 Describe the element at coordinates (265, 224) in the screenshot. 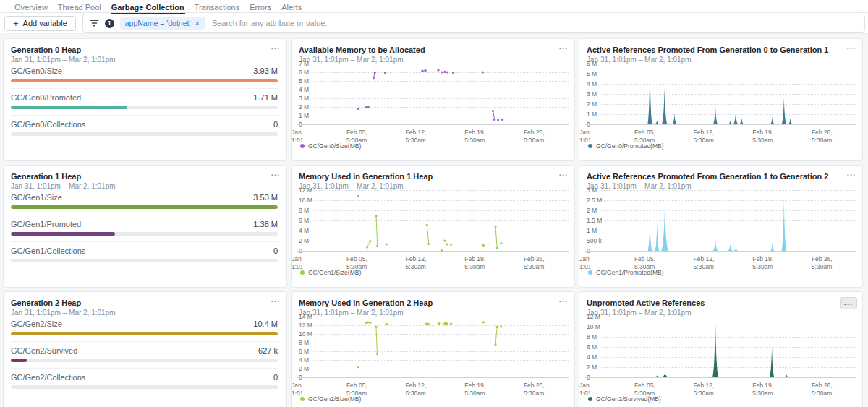

I see `metric-value: 1.38 M` at that location.